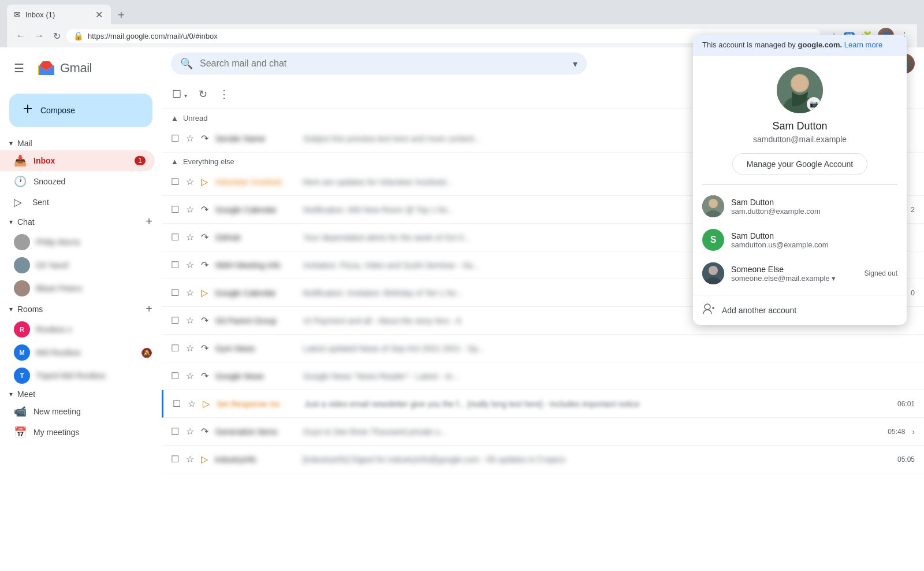 The height and width of the screenshot is (571, 924). Describe the element at coordinates (800, 240) in the screenshot. I see `account-list-item: S Sam Dutton samdutton.us@example.com` at that location.